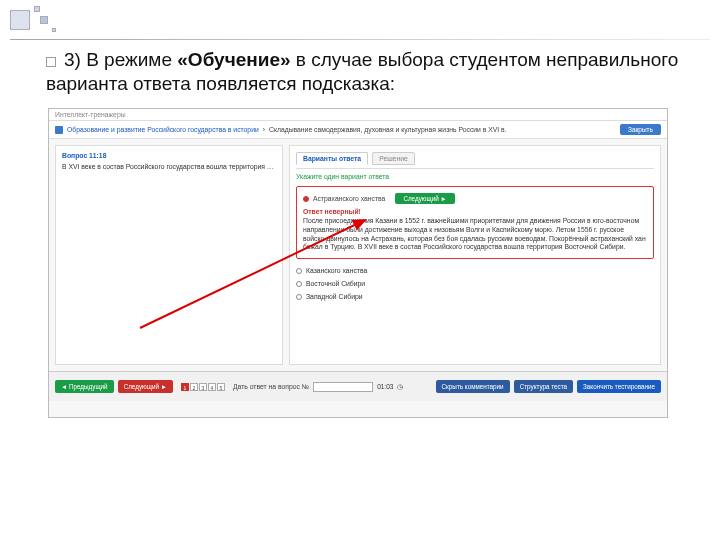 Image resolution: width=720 pixels, height=540 pixels. What do you see at coordinates (343, 387) in the screenshot?
I see `jump-input` at bounding box center [343, 387].